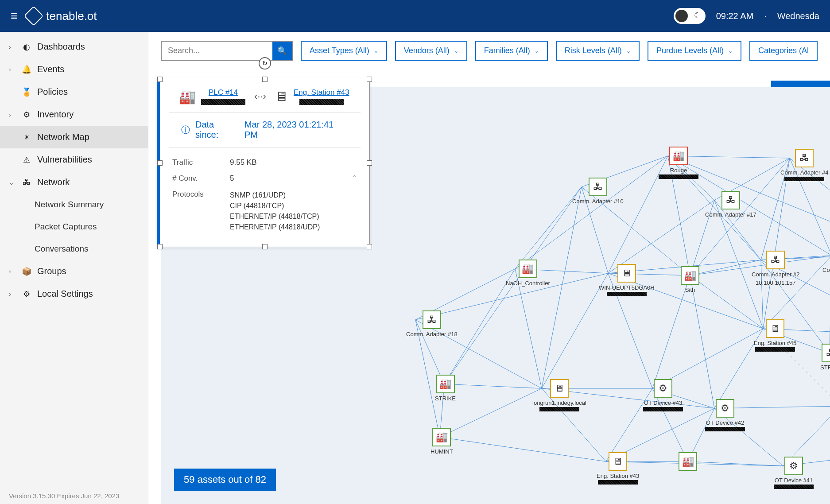  What do you see at coordinates (690, 280) in the screenshot?
I see `map-node: 🏭Sith` at bounding box center [690, 280].